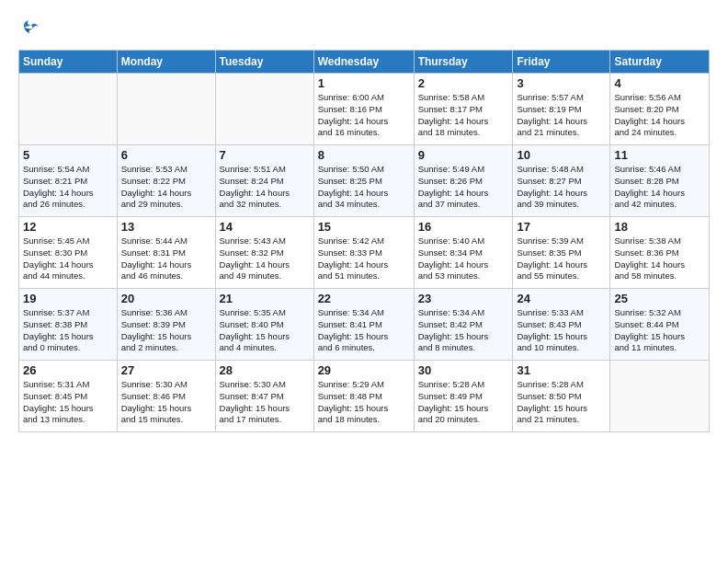 Image resolution: width=728 pixels, height=563 pixels. What do you see at coordinates (660, 116) in the screenshot?
I see `cell-info: Sunrise: 5:56 AM Sunset: 8:20 PM Dayligh…` at bounding box center [660, 116].